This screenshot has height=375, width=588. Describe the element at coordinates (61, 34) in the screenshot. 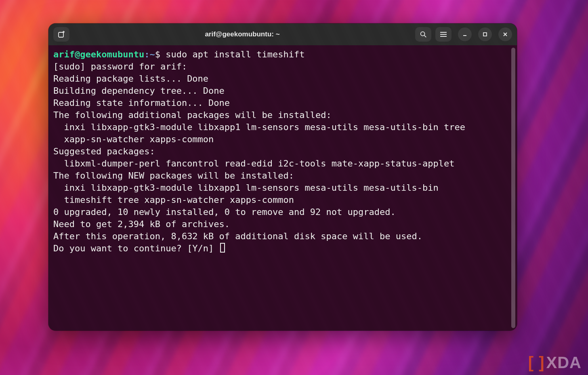

I see `new-tab-button` at that location.